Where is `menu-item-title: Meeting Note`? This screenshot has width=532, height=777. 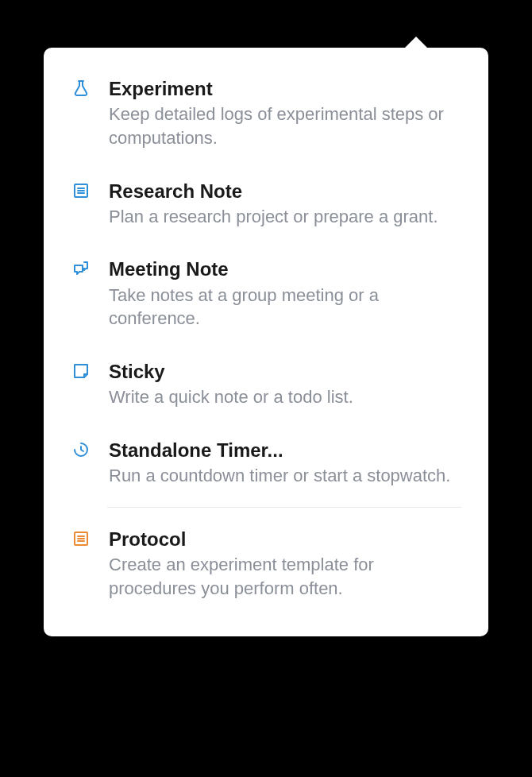 menu-item-title: Meeting Note is located at coordinates (285, 269).